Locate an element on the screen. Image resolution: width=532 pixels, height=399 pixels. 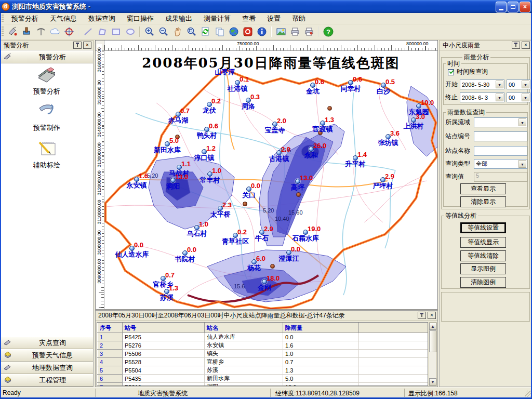
tool-label: 辅助标绘 is located at coordinates (47, 165).